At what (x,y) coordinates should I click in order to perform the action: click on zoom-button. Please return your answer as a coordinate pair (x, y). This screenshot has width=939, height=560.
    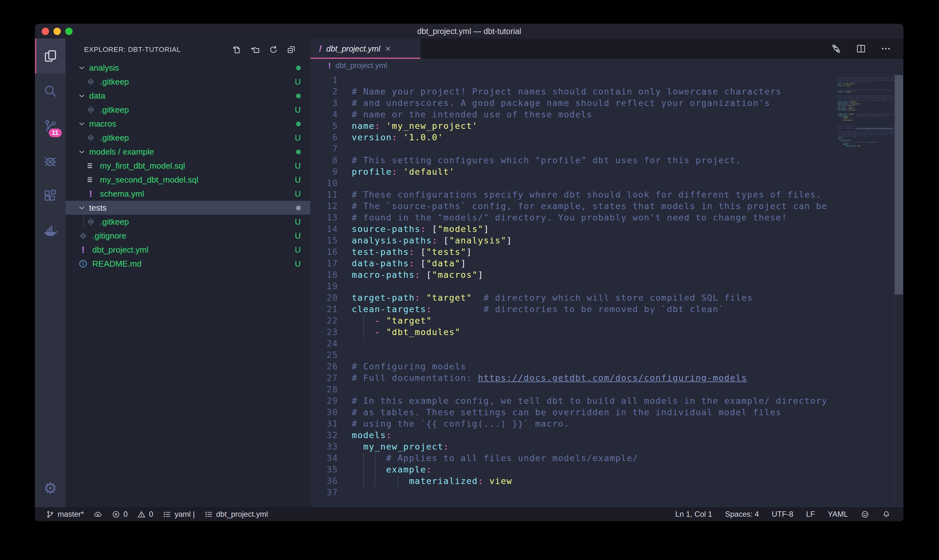
    Looking at the image, I should click on (69, 31).